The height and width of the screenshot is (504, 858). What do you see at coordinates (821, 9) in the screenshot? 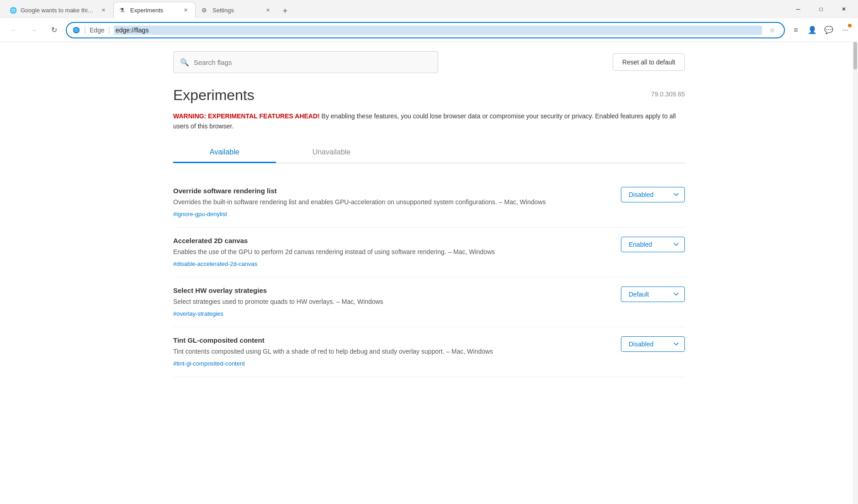
I see `maximize-button: □` at bounding box center [821, 9].